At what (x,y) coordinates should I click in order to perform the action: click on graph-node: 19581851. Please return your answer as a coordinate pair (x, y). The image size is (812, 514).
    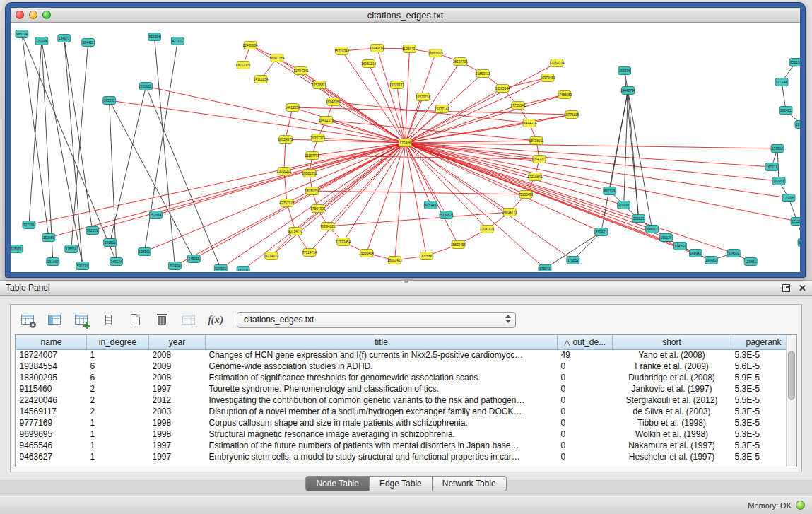
    Looking at the image, I should click on (310, 174).